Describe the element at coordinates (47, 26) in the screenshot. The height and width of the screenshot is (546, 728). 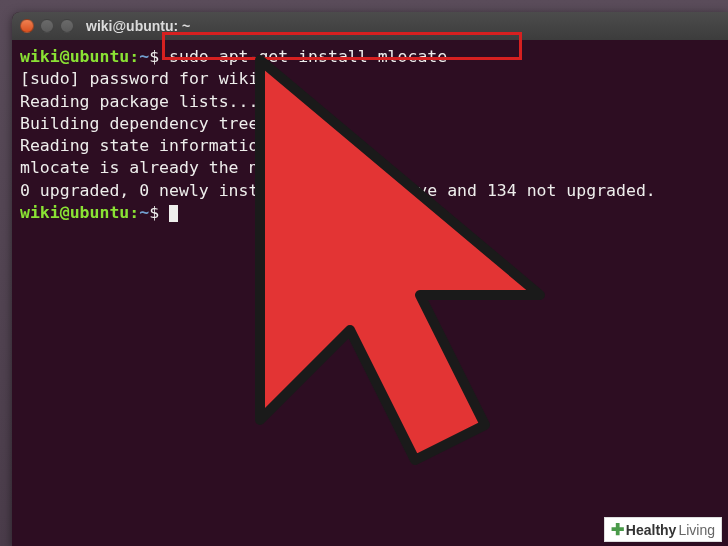
I see `minimize-icon` at that location.